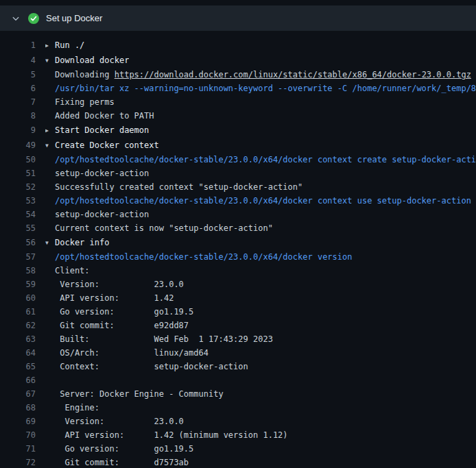 This screenshot has width=476, height=468. What do you see at coordinates (238, 45) in the screenshot?
I see `log-line: 1▶Run ./` at bounding box center [238, 45].